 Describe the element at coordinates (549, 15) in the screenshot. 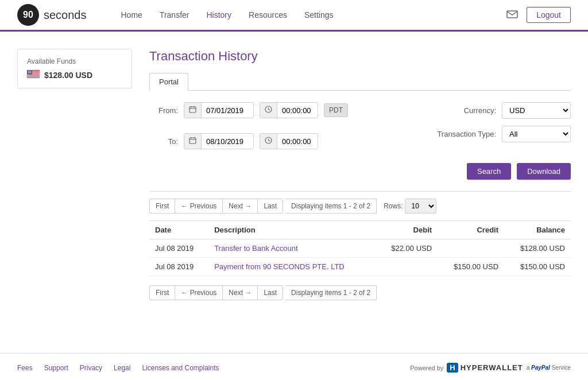

I see `logout-button: Logout` at that location.